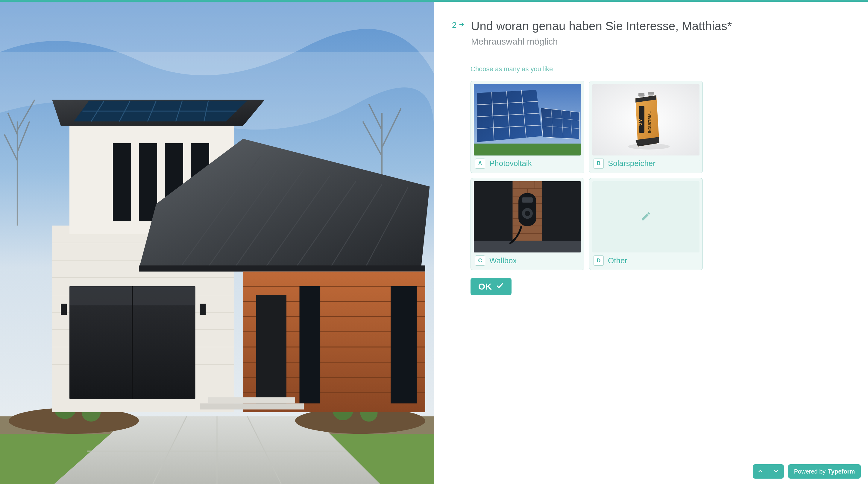 The image size is (868, 484). I want to click on chevron-down-icon, so click(776, 472).